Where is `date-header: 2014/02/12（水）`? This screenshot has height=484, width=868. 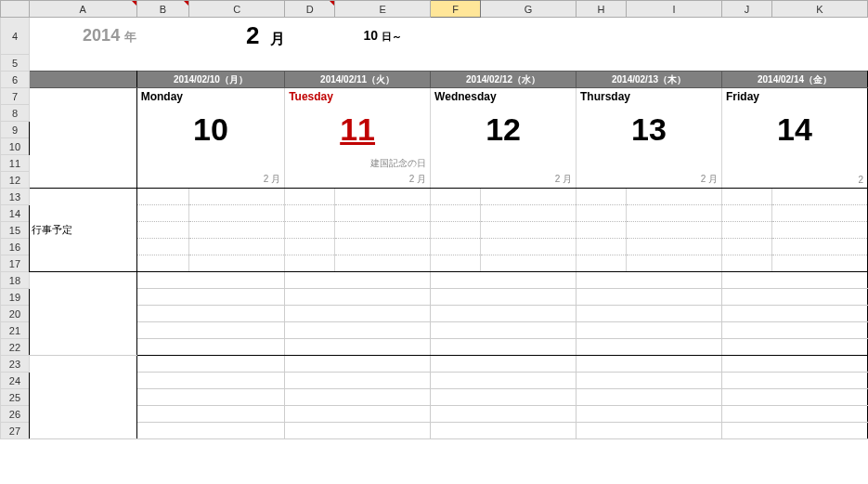 date-header: 2014/02/12（水） is located at coordinates (503, 80).